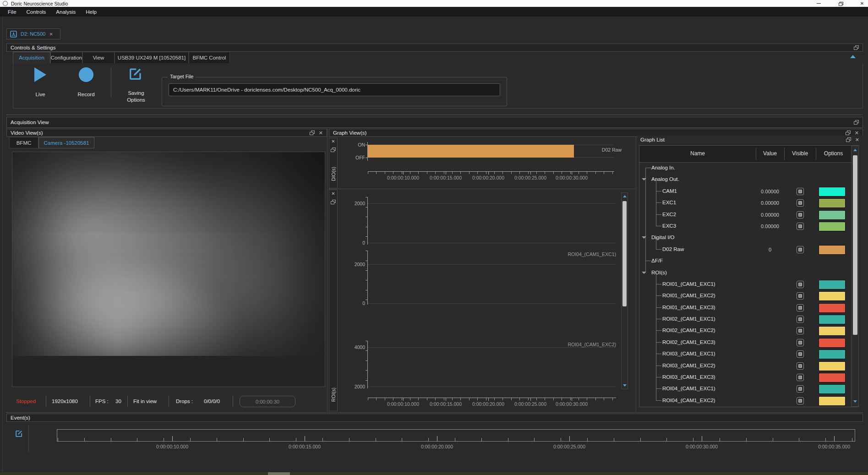 The width and height of the screenshot is (868, 475). What do you see at coordinates (819, 4) in the screenshot?
I see `minimize-button` at bounding box center [819, 4].